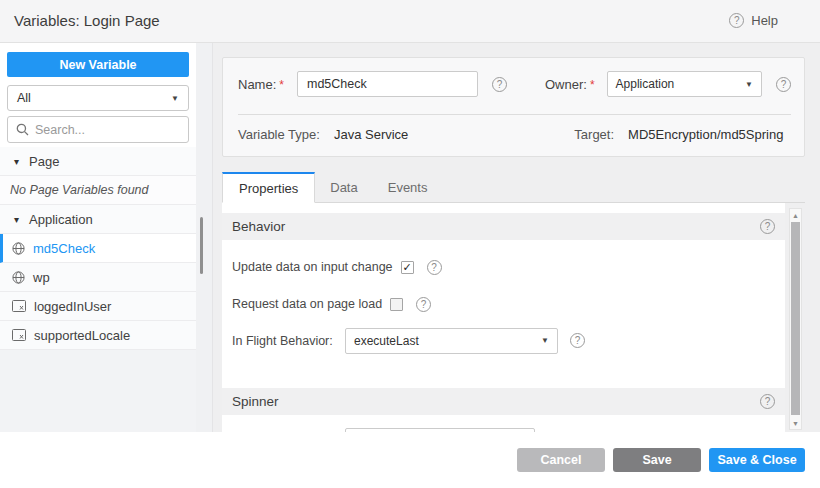  What do you see at coordinates (796, 318) in the screenshot?
I see `properties-scrollbar-thumb` at bounding box center [796, 318].